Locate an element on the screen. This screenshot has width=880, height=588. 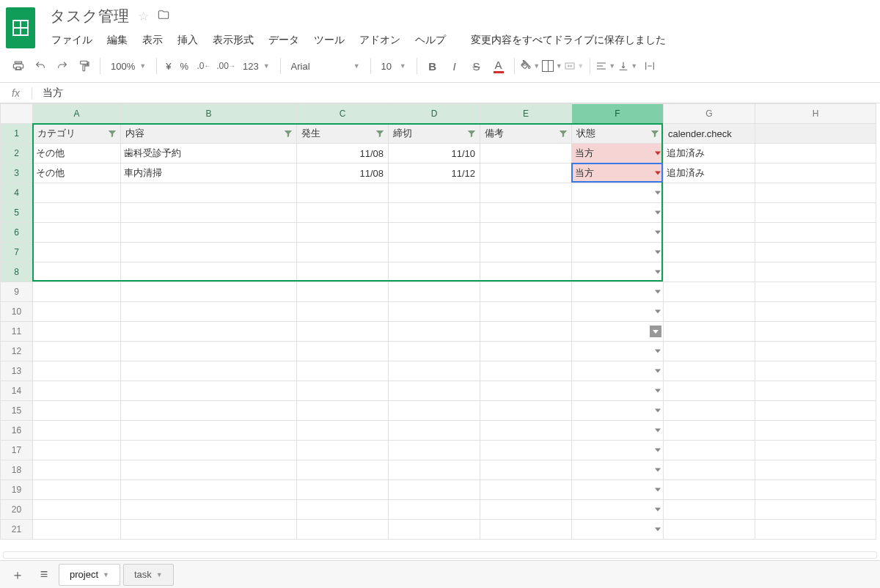
cell-H19 is located at coordinates (815, 490).